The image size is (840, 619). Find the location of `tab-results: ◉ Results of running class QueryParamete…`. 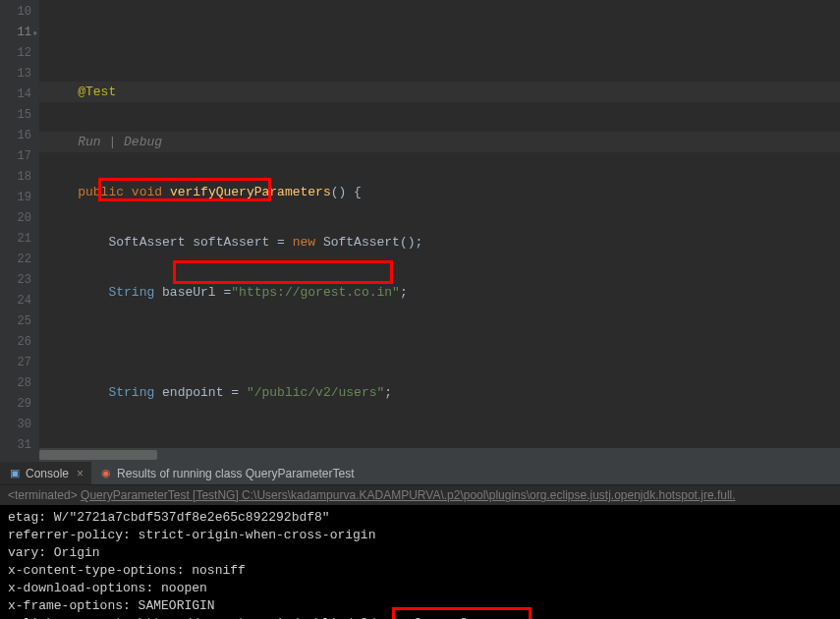

tab-results: ◉ Results of running class QueryParamete… is located at coordinates (226, 474).